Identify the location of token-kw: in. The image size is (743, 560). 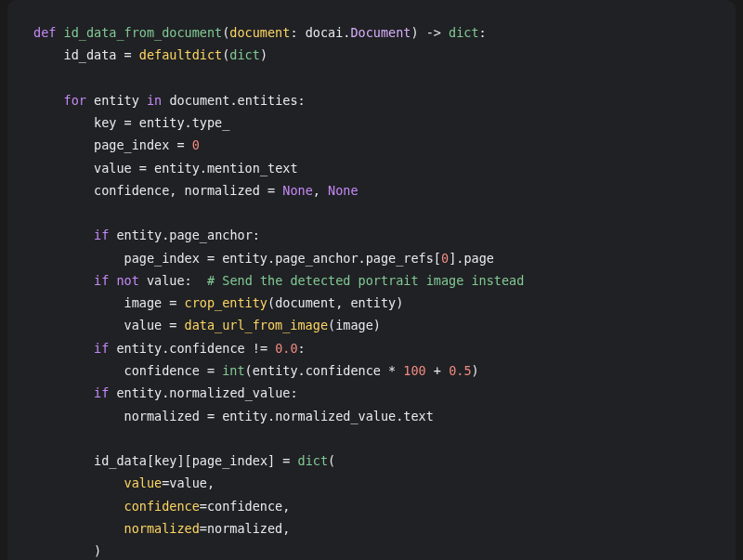
(154, 100).